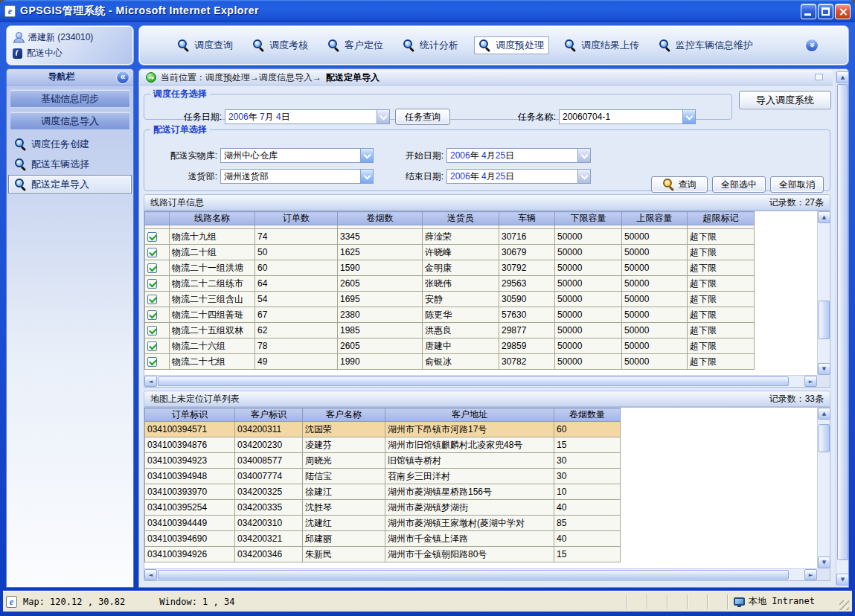  I want to click on sidebar-item: 配送车辆选择, so click(70, 164).